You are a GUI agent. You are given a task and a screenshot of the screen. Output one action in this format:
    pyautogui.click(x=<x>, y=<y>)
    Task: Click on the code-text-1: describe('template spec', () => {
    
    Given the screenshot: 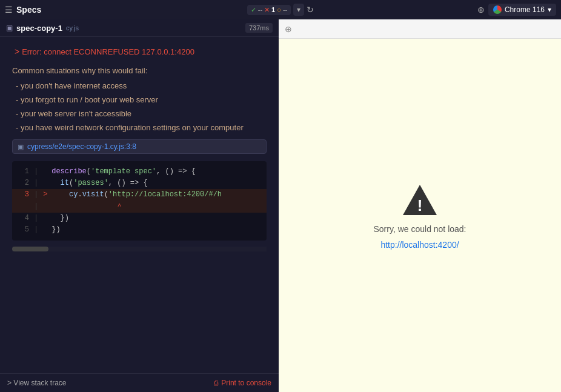 What is the action you would take?
    pyautogui.click(x=124, y=172)
    